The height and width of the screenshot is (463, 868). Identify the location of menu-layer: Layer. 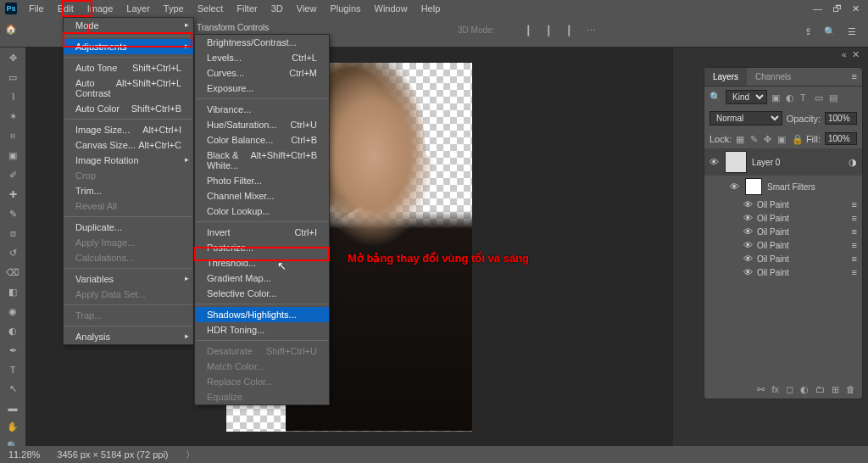
(138, 8).